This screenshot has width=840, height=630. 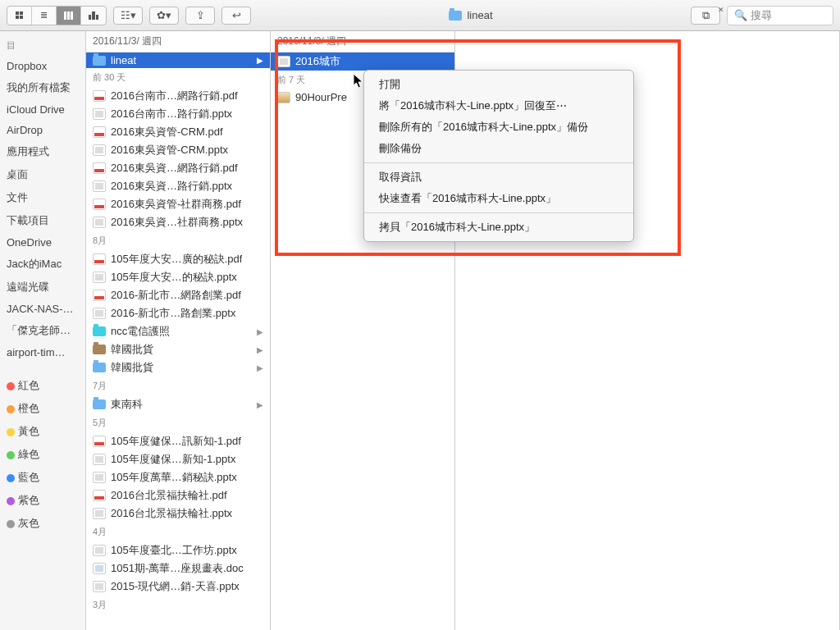 What do you see at coordinates (178, 313) in the screenshot?
I see `file-row: 2016-新北市…路創業.pptx` at bounding box center [178, 313].